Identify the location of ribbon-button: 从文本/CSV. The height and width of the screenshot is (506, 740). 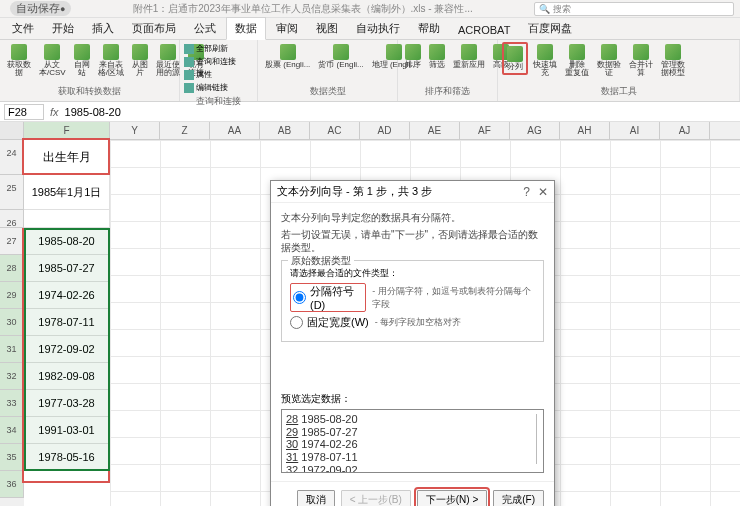
(52, 60).